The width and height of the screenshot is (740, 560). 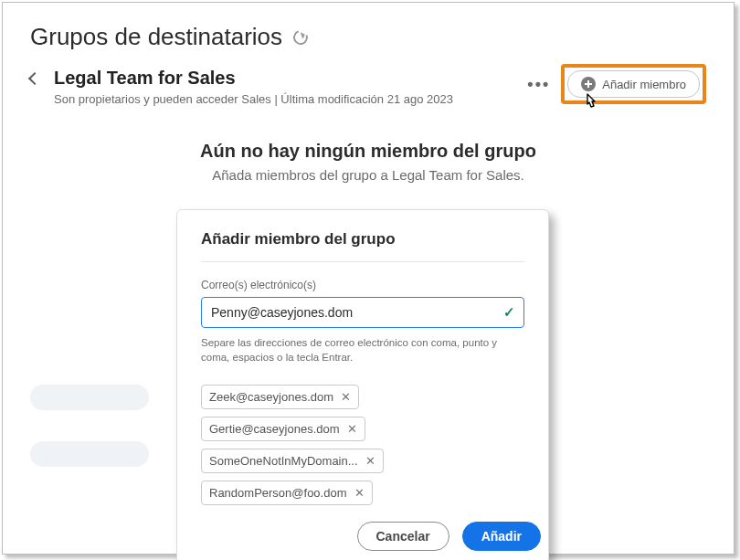 What do you see at coordinates (363, 261) in the screenshot?
I see `divider` at bounding box center [363, 261].